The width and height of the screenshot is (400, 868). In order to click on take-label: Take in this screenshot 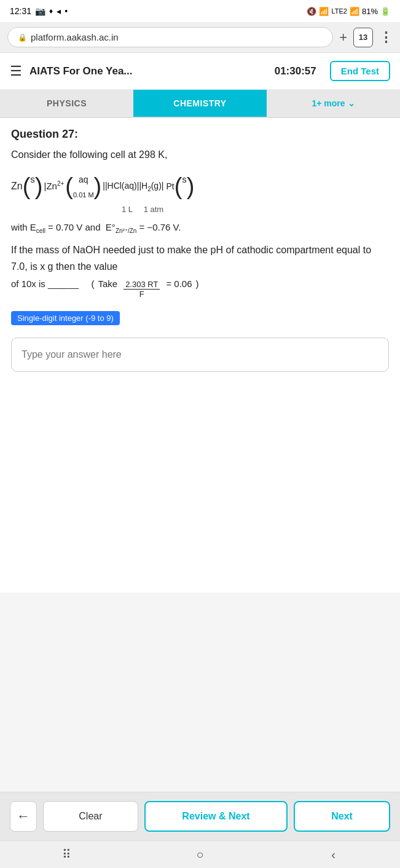, I will do `click(108, 284)`.